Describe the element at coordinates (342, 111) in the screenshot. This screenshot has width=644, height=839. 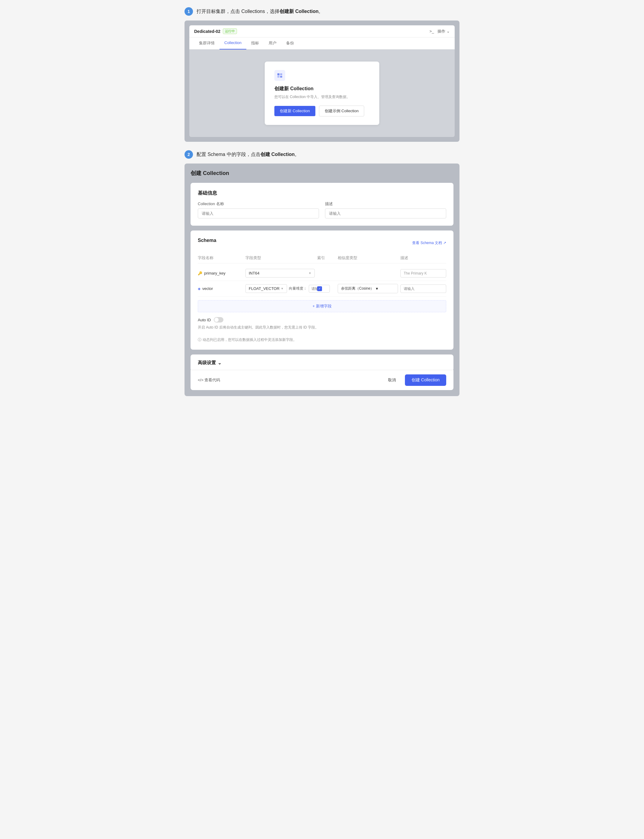
I see `create-example-collection-button: 创建示例 Collection` at that location.